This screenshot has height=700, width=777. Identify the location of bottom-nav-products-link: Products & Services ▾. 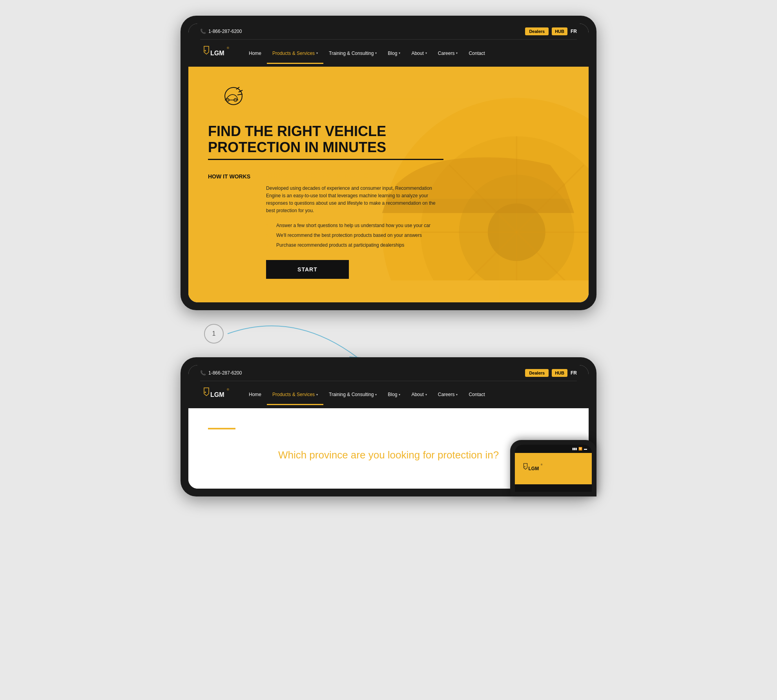
(295, 395).